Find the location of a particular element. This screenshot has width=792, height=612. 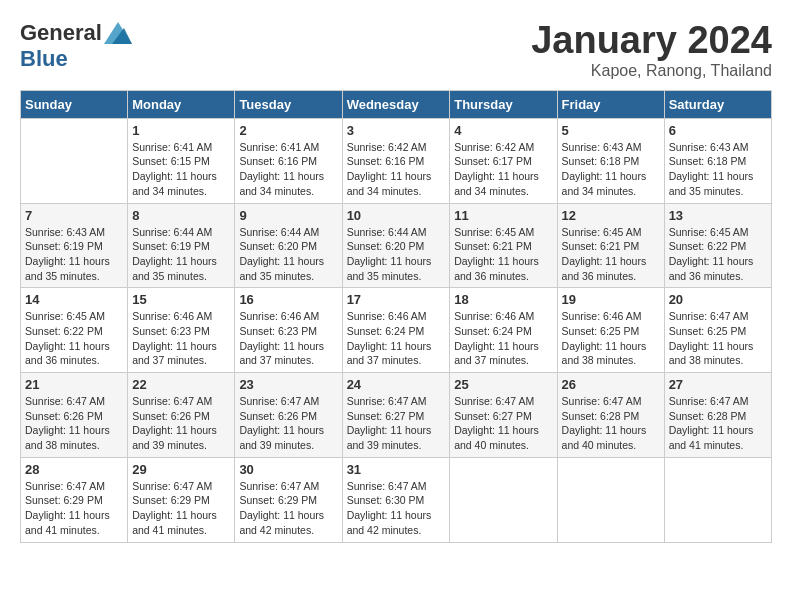

calendar-cell: 22Sunrise: 6:47 AM Sunset: 6:26 PM Dayli… is located at coordinates (182, 416).